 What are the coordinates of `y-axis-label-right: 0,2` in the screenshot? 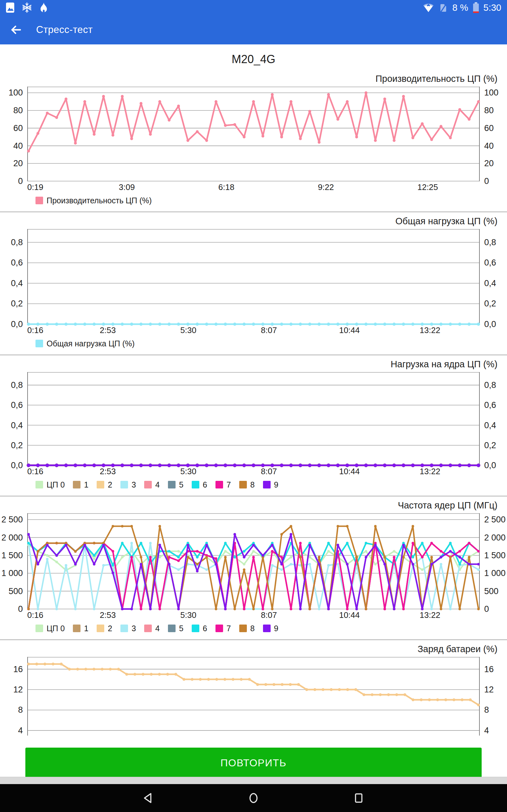 It's located at (490, 445).